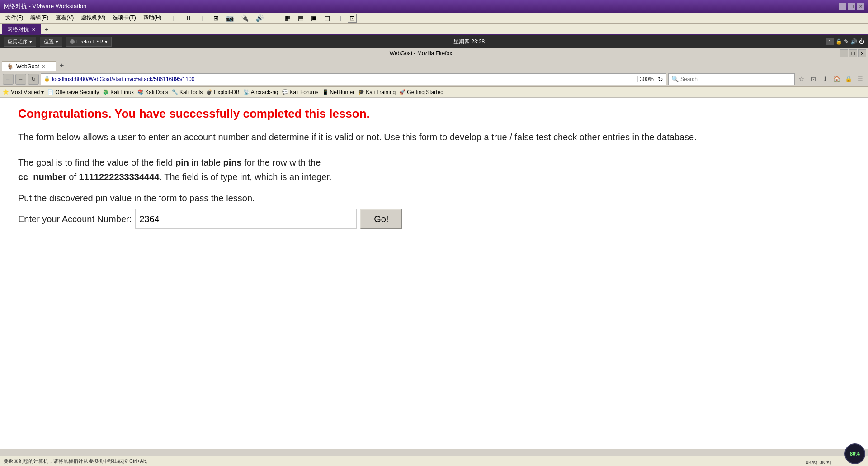 The image size is (868, 466). What do you see at coordinates (206, 162) in the screenshot?
I see `goal-part2: in table` at bounding box center [206, 162].